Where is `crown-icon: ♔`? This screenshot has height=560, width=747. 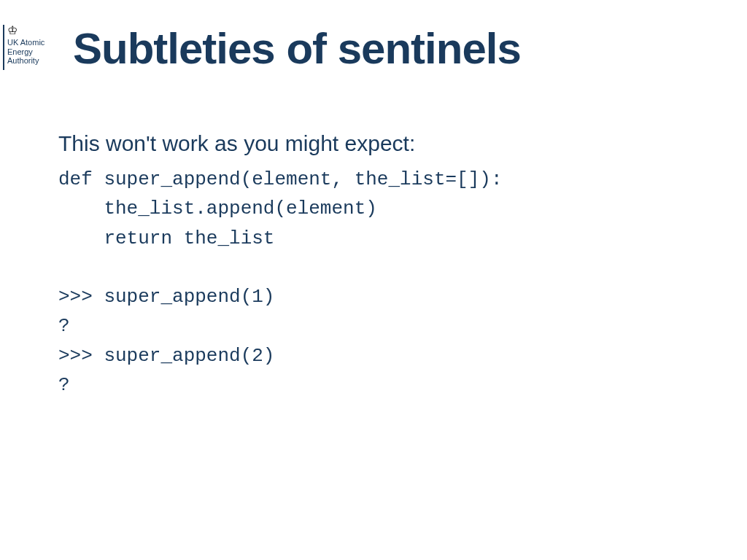
crown-icon: ♔ is located at coordinates (26, 31).